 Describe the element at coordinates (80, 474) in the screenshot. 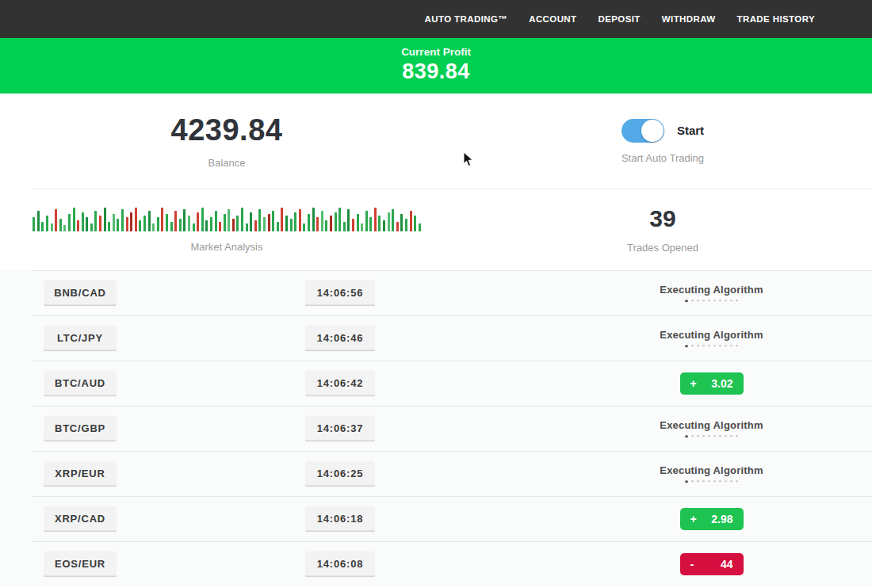

I see `trade-pair-pill: XRP/EUR` at that location.